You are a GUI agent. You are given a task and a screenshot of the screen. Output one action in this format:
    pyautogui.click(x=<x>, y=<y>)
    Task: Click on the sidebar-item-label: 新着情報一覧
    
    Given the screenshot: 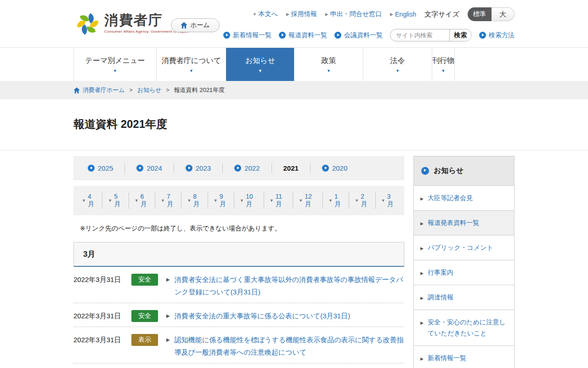 What is the action you would take?
    pyautogui.click(x=447, y=358)
    